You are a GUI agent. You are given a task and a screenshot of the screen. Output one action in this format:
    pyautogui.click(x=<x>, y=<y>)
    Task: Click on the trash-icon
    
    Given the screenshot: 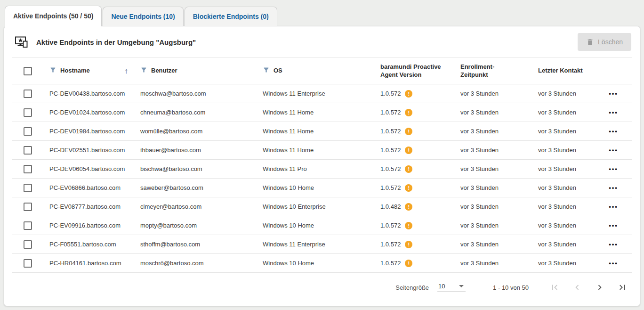 What is the action you would take?
    pyautogui.click(x=590, y=42)
    